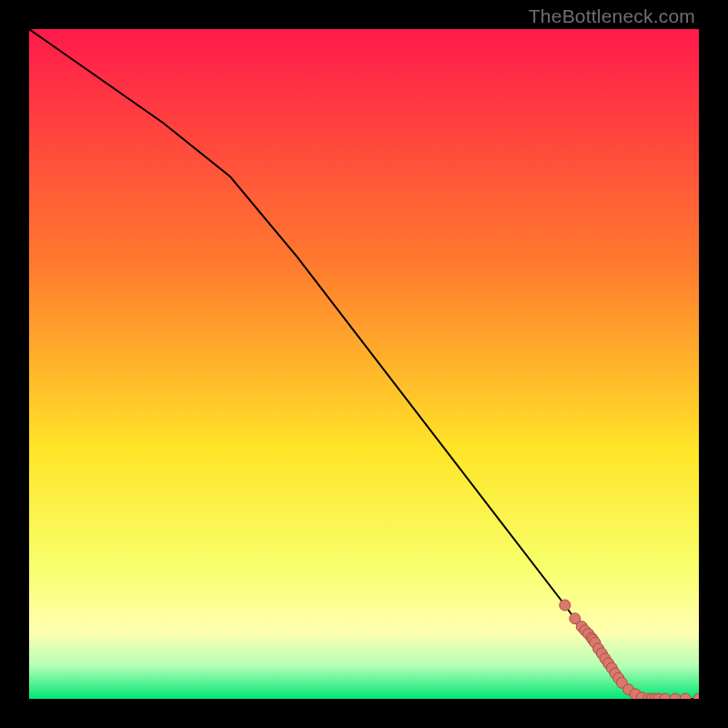  I want to click on watermark-text: TheBottleneck.com, so click(612, 16).